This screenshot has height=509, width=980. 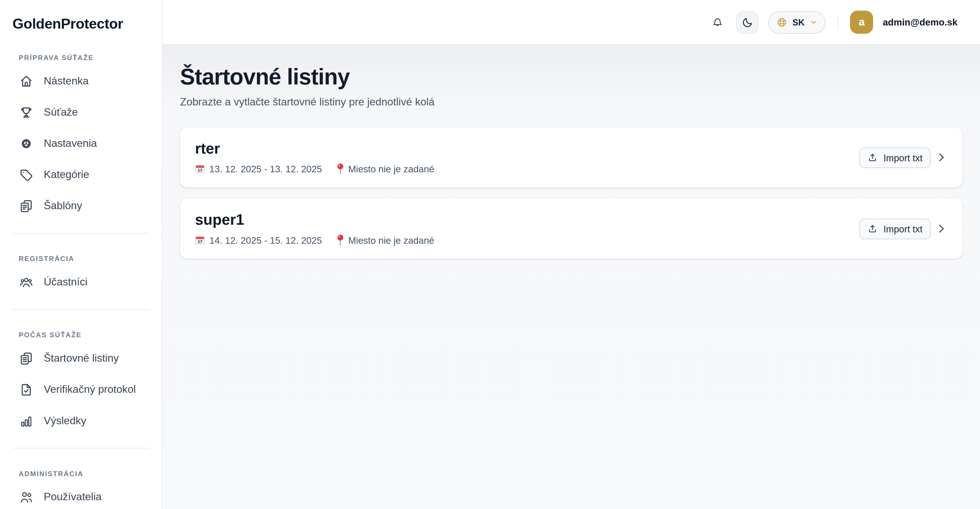 What do you see at coordinates (81, 16) in the screenshot?
I see `app-logo: GoldenProtector` at bounding box center [81, 16].